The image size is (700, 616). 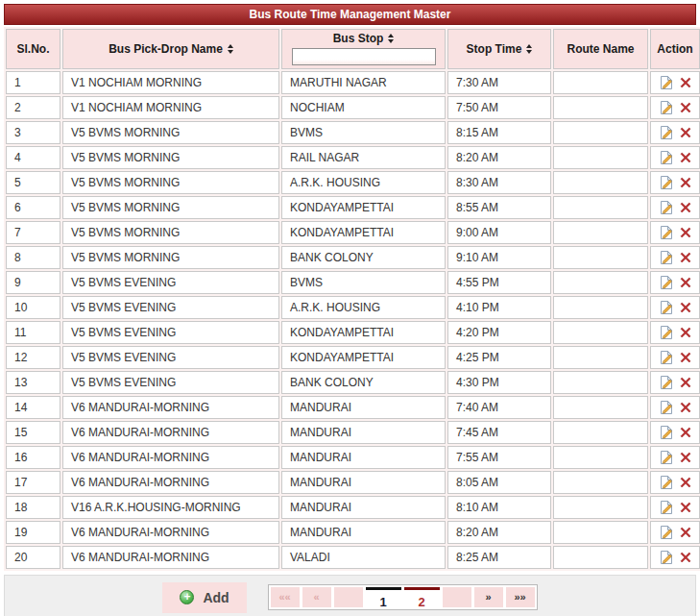 I want to click on table-row: 20 V6 MANDURAI-MORNING VALADI 8:25 AM, so click(x=353, y=557).